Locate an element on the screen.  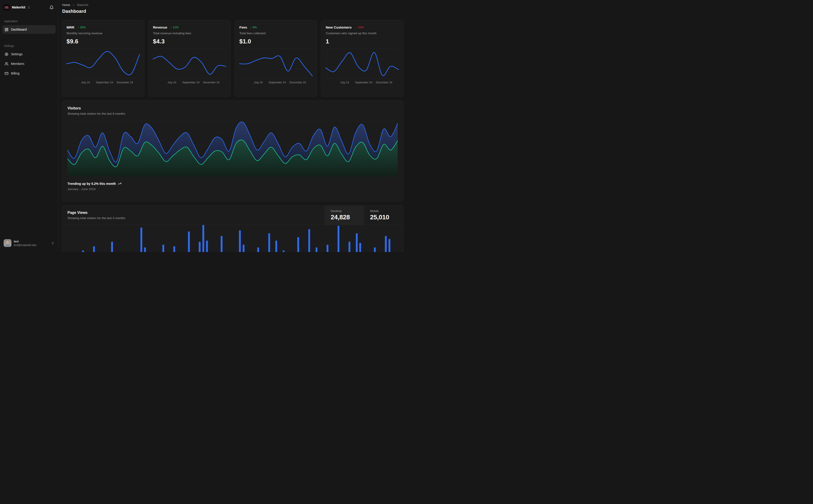
section-label-settings: Settings is located at coordinates (30, 46).